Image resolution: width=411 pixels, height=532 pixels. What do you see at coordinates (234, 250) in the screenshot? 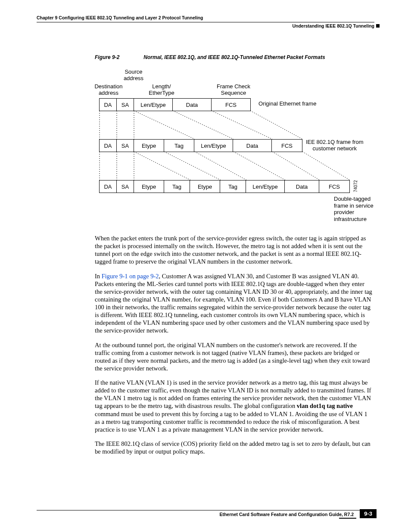
I see `paragraph-1: When the packet enters the trunk port of…` at bounding box center [234, 250].